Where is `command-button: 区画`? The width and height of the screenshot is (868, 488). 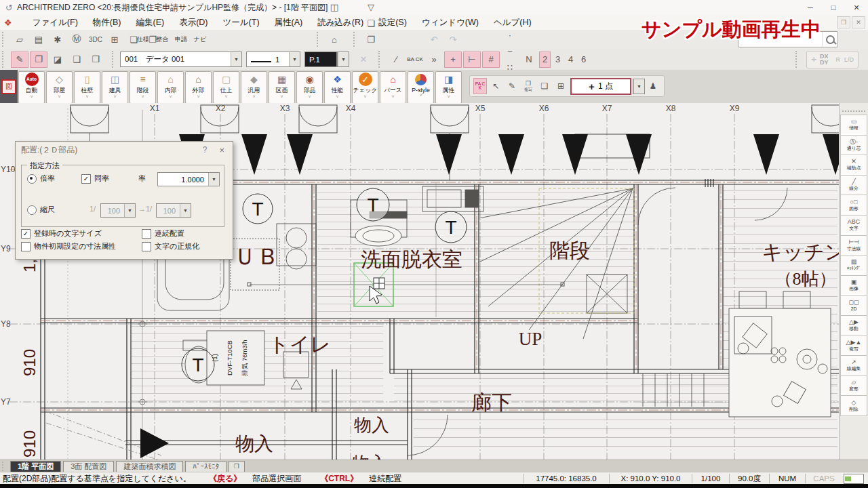 command-button: 区画 is located at coordinates (282, 87).